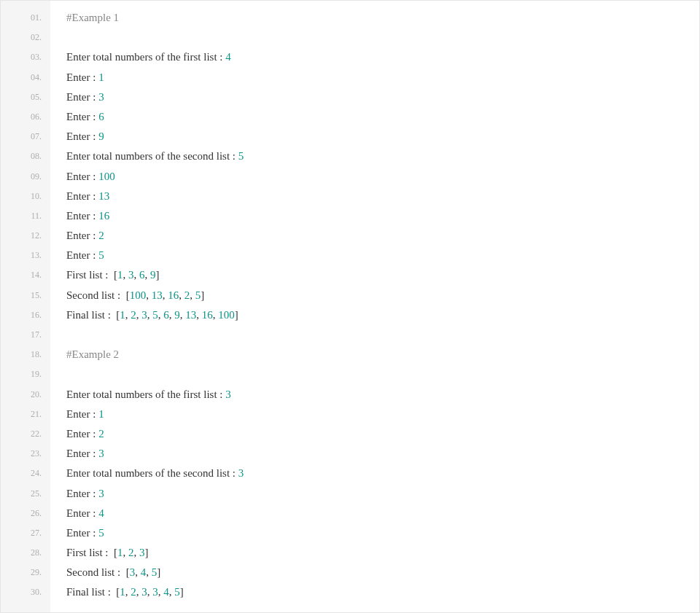 Image resolution: width=700 pixels, height=613 pixels. What do you see at coordinates (26, 98) in the screenshot?
I see `line-number: 05.` at bounding box center [26, 98].